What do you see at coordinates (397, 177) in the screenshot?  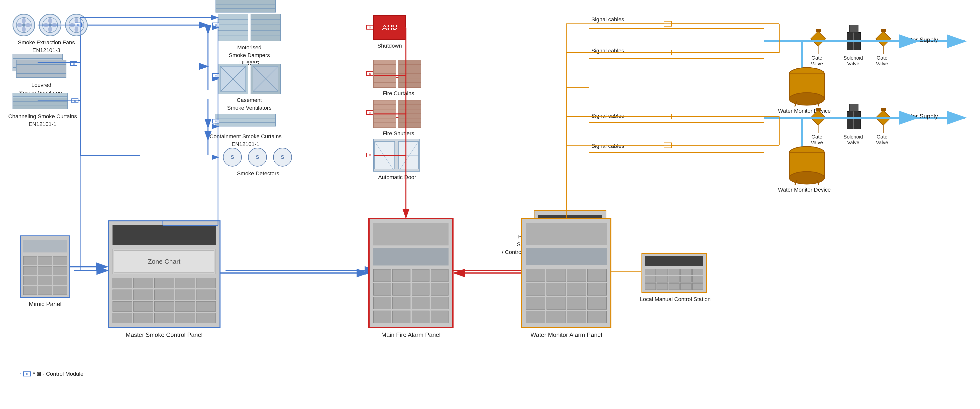 I see `automatic-door-label: Automatic Door` at bounding box center [397, 177].